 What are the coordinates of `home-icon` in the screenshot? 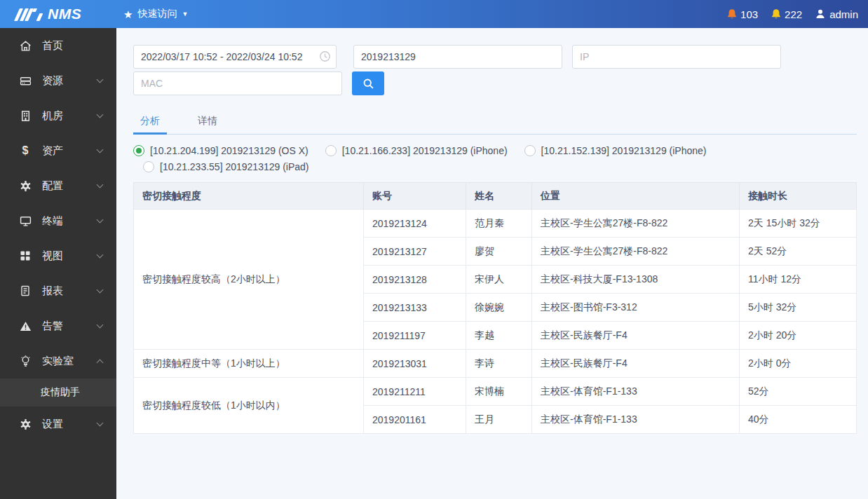 It's located at (25, 46).